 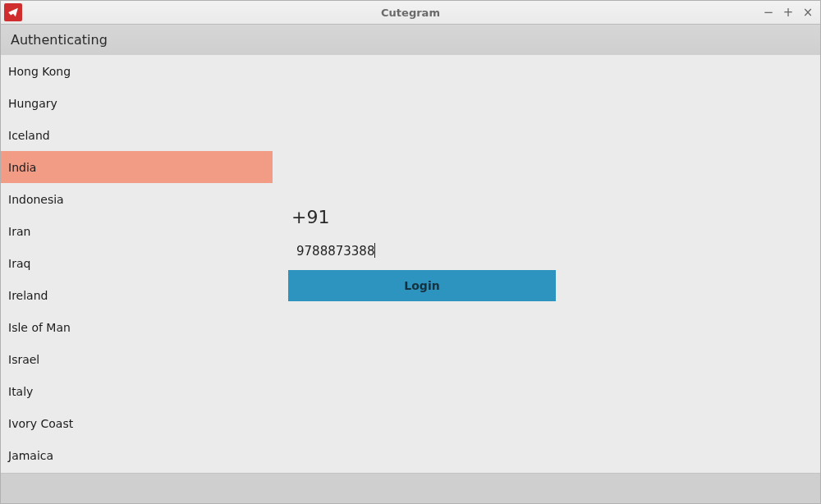 I want to click on login-button: Login, so click(x=422, y=286).